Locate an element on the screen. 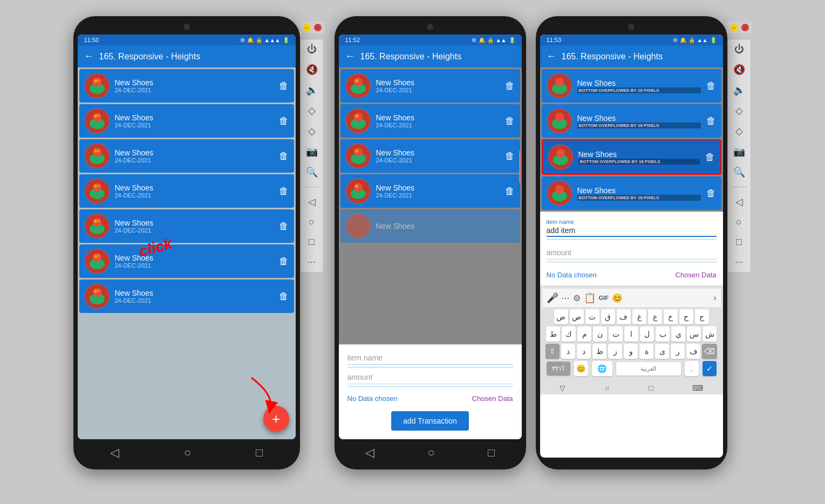 This screenshot has width=825, height=504. more-icon: ··· is located at coordinates (312, 262).